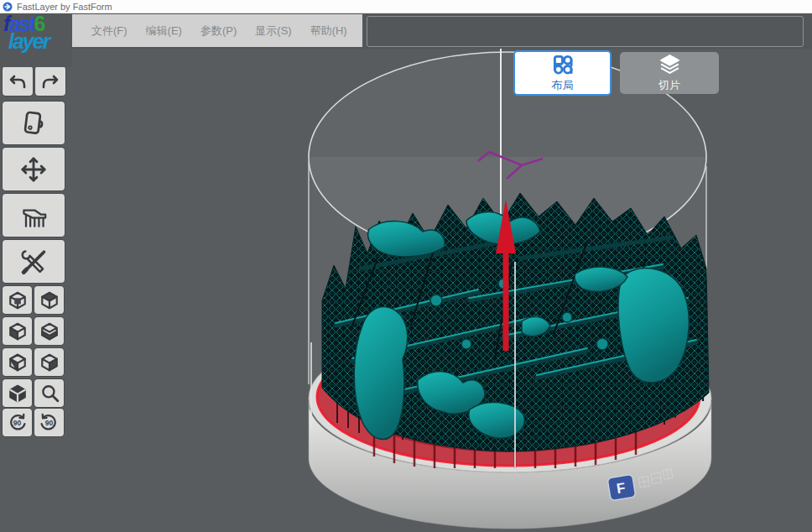 The image size is (812, 532). I want to click on view-front-button, so click(17, 300).